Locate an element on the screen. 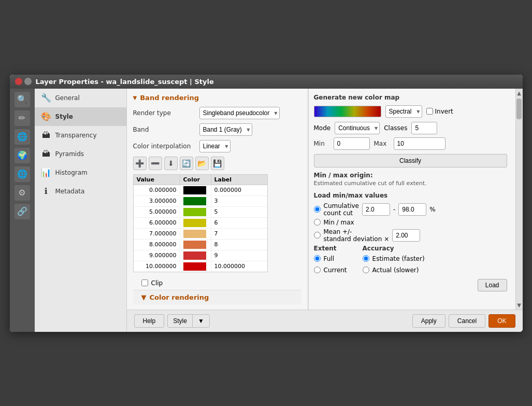 This screenshot has width=532, height=406. accuracy-actual-radio is located at coordinates (366, 270).